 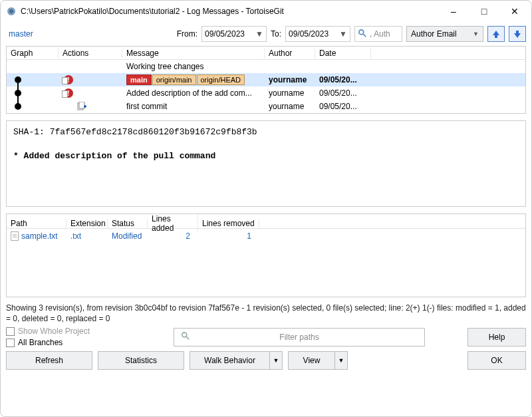 I want to click on working-tree-label: Working tree changes, so click(x=194, y=67).